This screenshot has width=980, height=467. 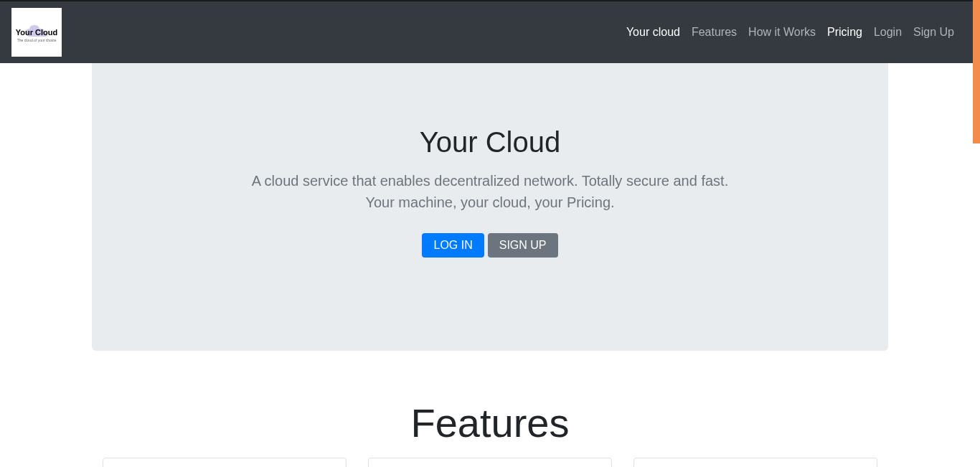 I want to click on features-grid: Decentralized The cloud server is hosted…, so click(x=490, y=462).